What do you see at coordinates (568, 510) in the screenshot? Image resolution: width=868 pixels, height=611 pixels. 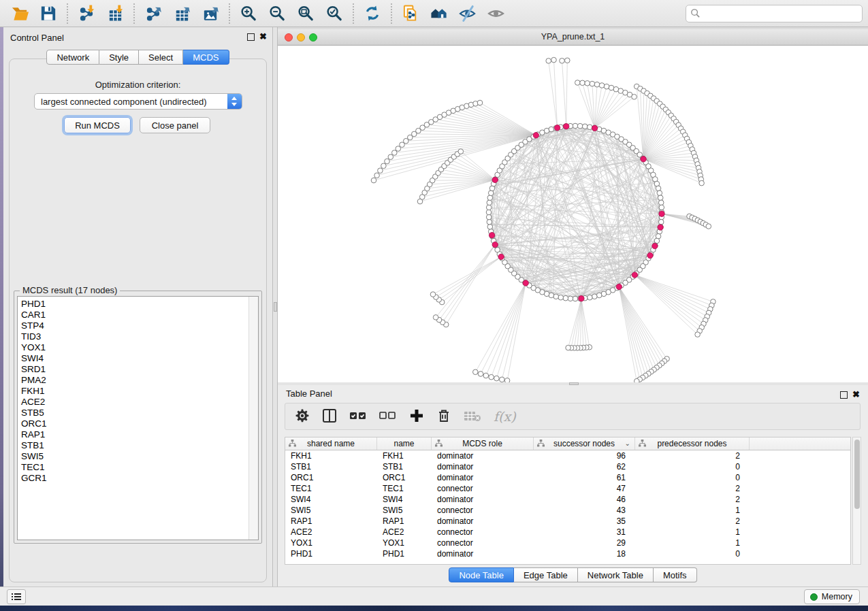 I see `table-row: SWI5SWI5connector431` at bounding box center [568, 510].